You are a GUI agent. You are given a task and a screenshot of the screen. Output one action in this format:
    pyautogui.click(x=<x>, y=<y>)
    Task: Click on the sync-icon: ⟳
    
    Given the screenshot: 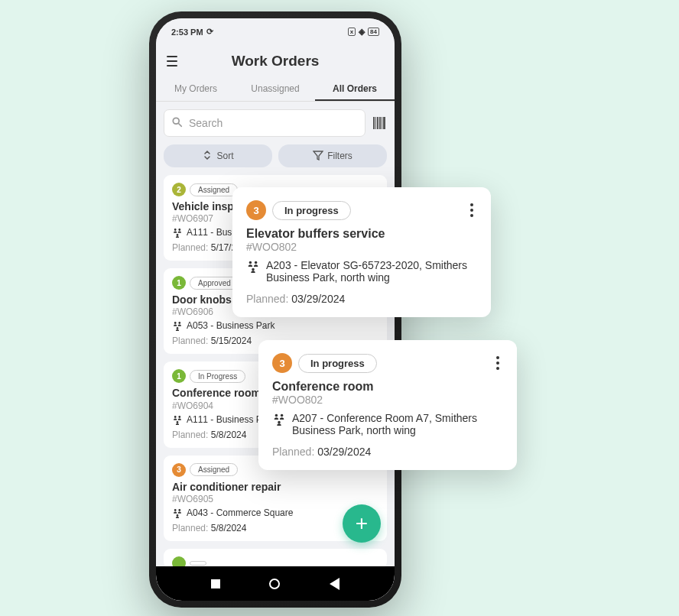 What is the action you would take?
    pyautogui.click(x=210, y=32)
    